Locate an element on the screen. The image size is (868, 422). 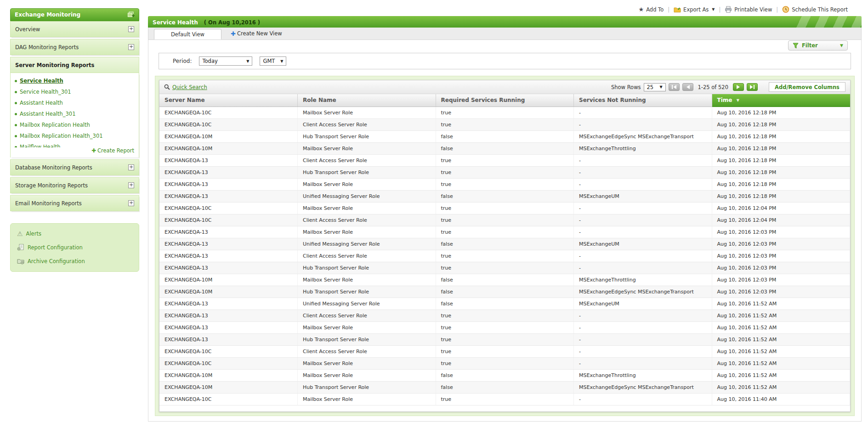
column-header-server-name: Server Name is located at coordinates (229, 100).